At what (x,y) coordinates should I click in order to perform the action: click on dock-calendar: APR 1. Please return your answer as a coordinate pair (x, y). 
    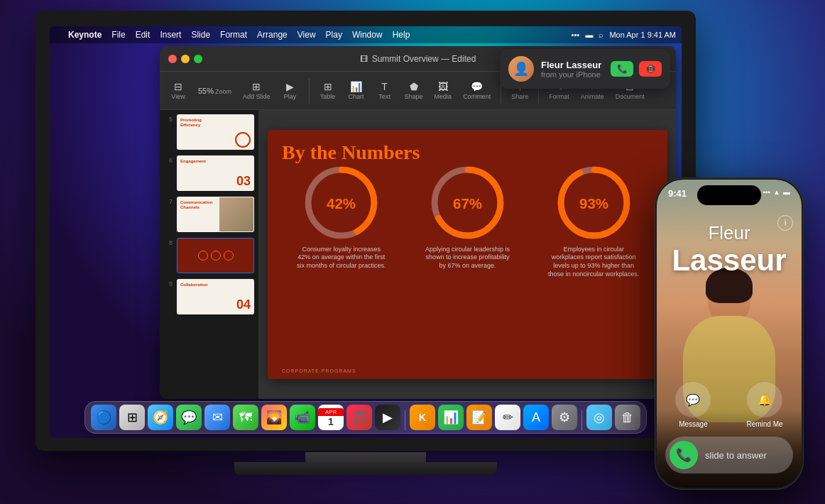
    Looking at the image, I should click on (331, 417).